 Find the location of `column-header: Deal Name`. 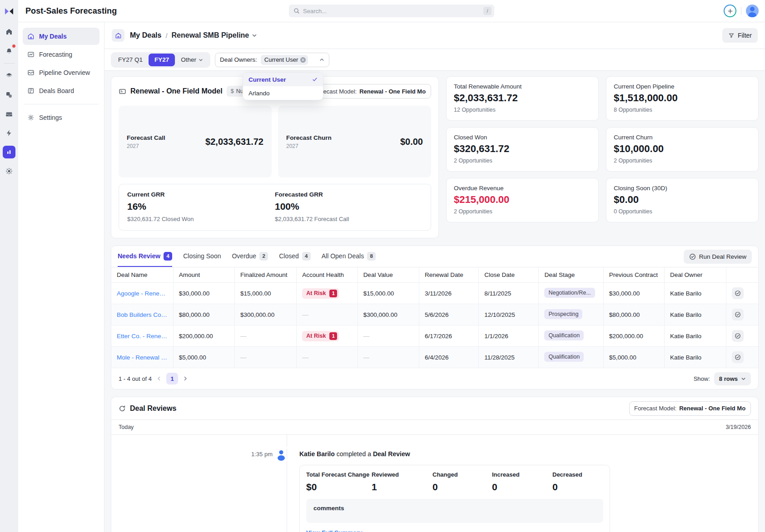

column-header: Deal Name is located at coordinates (142, 275).